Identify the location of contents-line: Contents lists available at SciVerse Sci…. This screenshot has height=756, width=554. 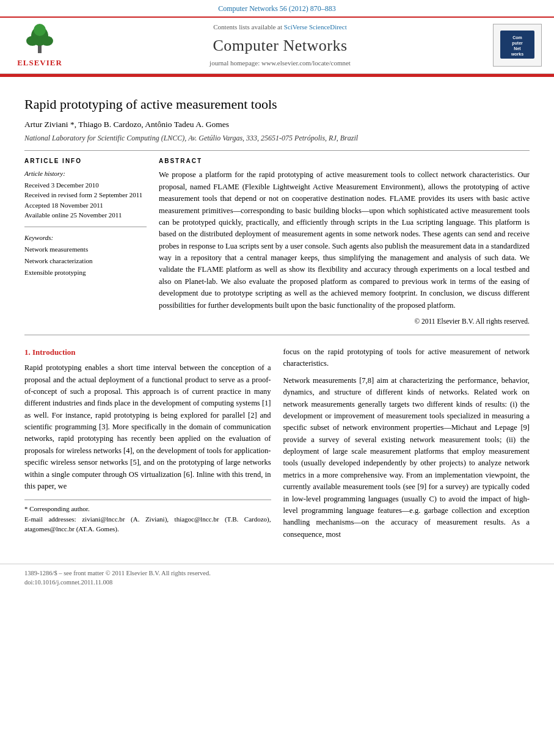
(280, 27).